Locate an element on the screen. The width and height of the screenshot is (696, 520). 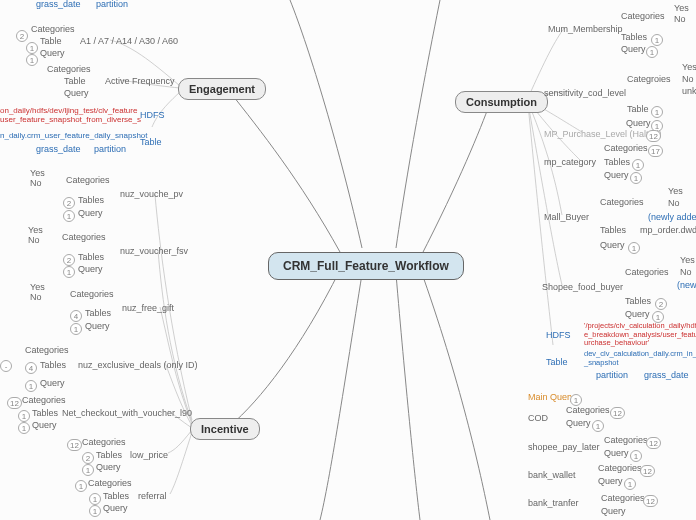
scl-tab: Table is located at coordinates (638, 109).